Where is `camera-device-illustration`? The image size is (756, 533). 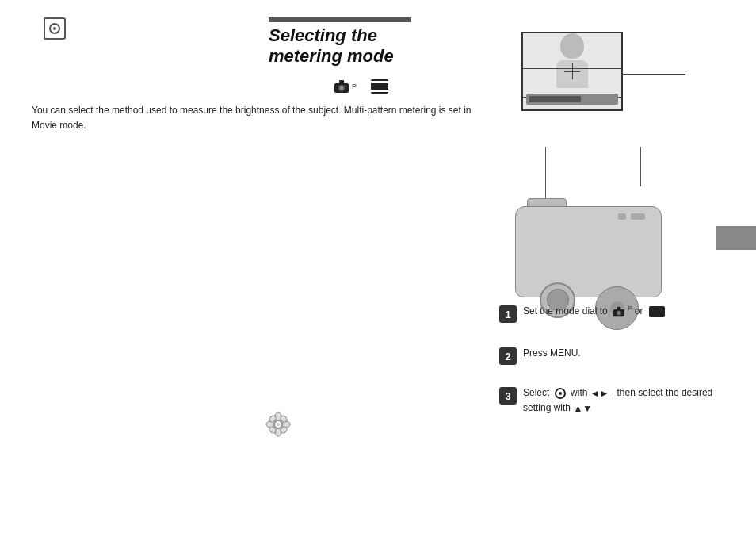
camera-device-illustration is located at coordinates (594, 224).